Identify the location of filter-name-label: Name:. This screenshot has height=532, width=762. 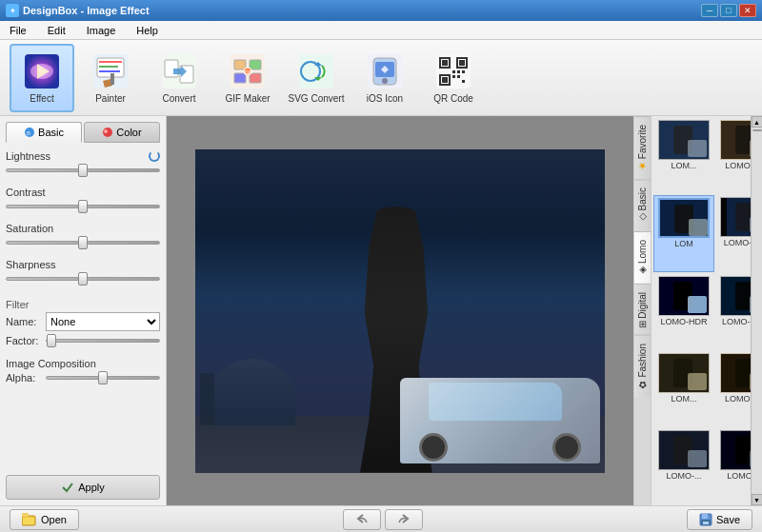
(24, 322).